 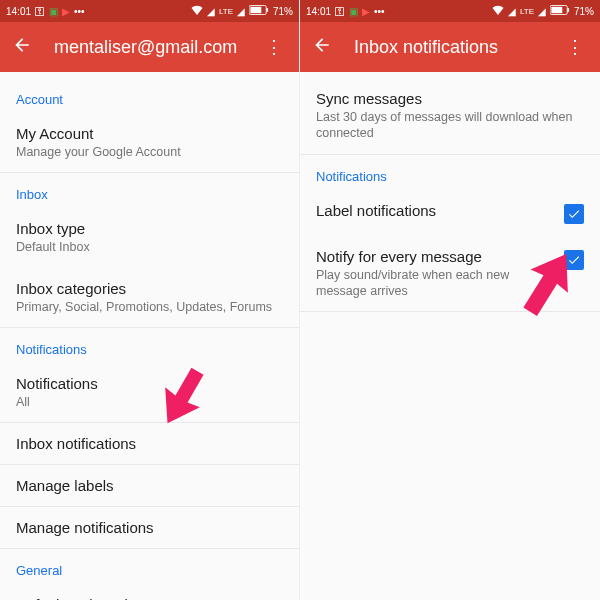 What do you see at coordinates (150, 486) in the screenshot?
I see `row-manage-labels: Manage labels` at bounding box center [150, 486].